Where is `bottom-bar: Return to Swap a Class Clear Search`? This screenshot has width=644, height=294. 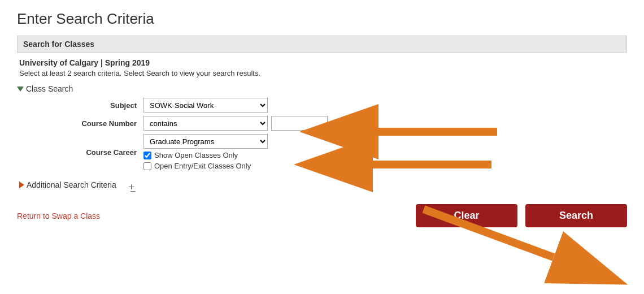 bottom-bar: Return to Swap a Class Clear Search is located at coordinates (322, 216).